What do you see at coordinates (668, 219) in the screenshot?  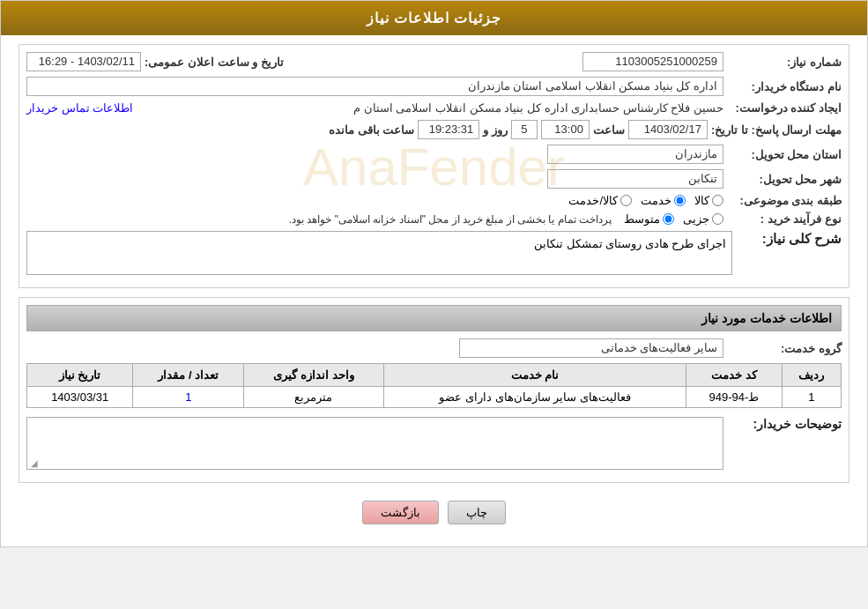 I see `radio-motavasset-input` at bounding box center [668, 219].